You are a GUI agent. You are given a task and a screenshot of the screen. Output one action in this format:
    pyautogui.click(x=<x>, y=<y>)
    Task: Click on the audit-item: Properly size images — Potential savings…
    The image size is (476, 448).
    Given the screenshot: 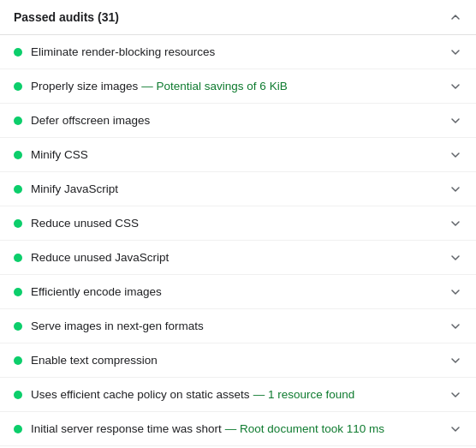 What is the action you would take?
    pyautogui.click(x=238, y=87)
    